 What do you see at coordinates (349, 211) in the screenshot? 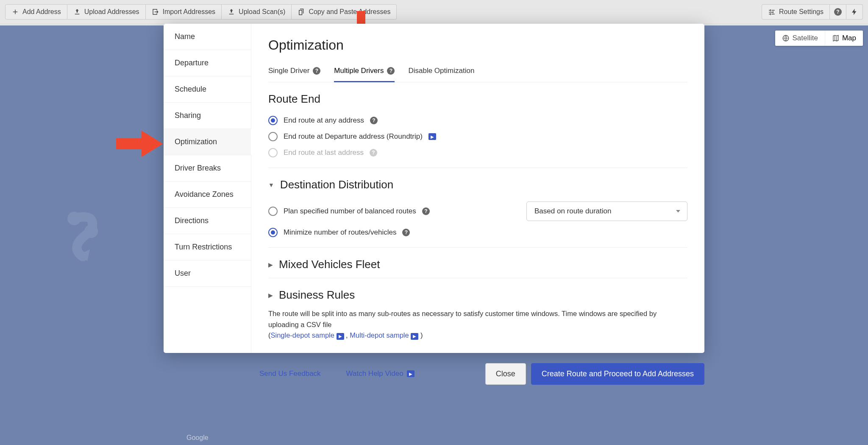
I see `balanced-routes-row: Plan specified number of balanced routes…` at bounding box center [349, 211].